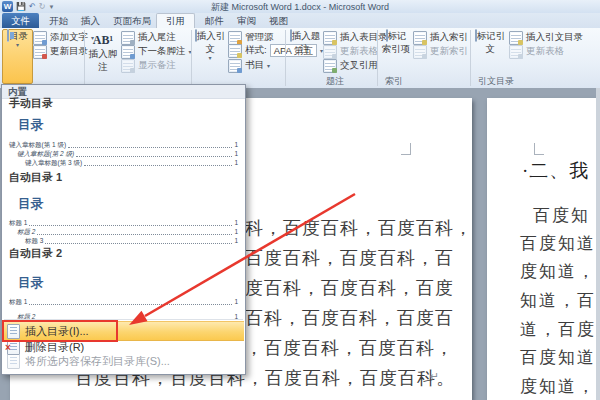  What do you see at coordinates (132, 241) in the screenshot?
I see `toc-preview-line: 标题 31` at bounding box center [132, 241].